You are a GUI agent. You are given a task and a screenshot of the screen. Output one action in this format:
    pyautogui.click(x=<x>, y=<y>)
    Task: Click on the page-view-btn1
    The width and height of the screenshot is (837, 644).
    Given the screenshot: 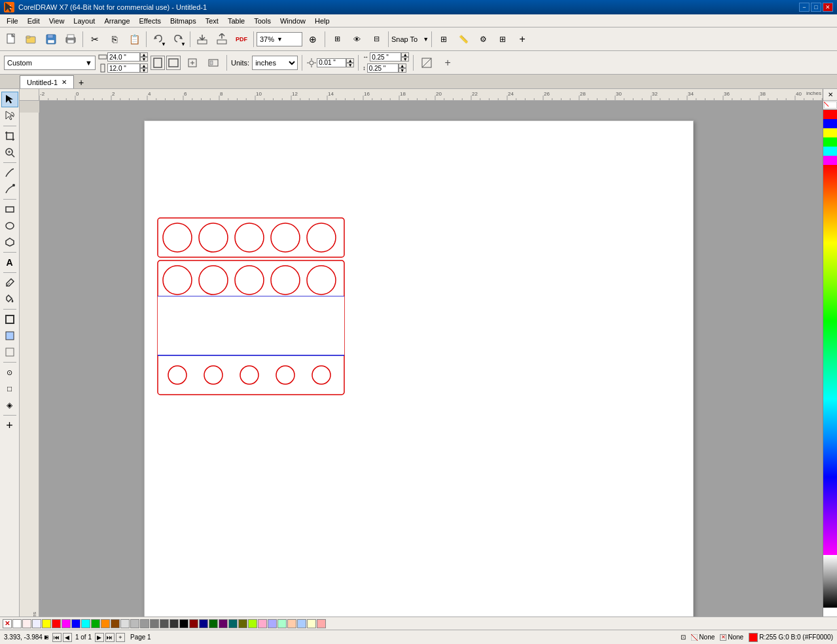 What is the action you would take?
    pyautogui.click(x=192, y=63)
    